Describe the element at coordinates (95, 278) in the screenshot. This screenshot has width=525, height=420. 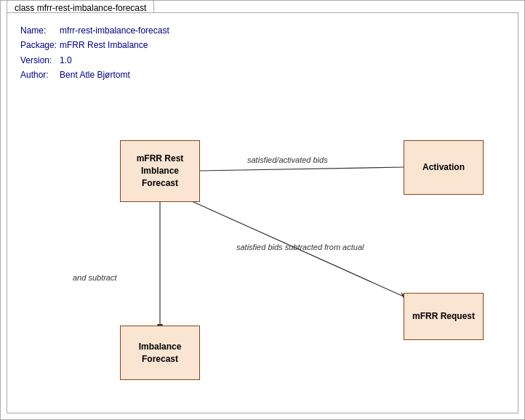
I see `edge-label-subtract: and subtract` at that location.